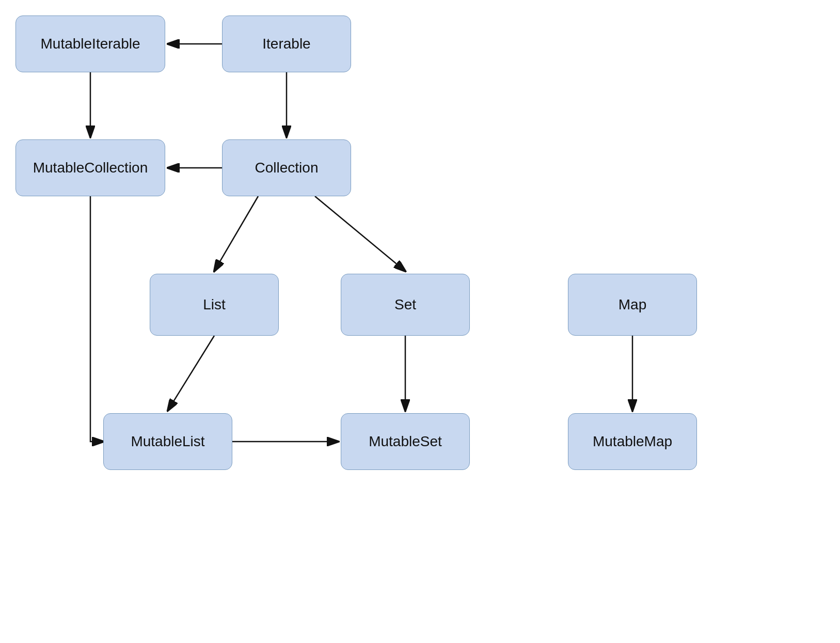 This screenshot has height=643, width=840. Describe the element at coordinates (90, 44) in the screenshot. I see `node-label-mutable-iterable: MutableIterable` at that location.